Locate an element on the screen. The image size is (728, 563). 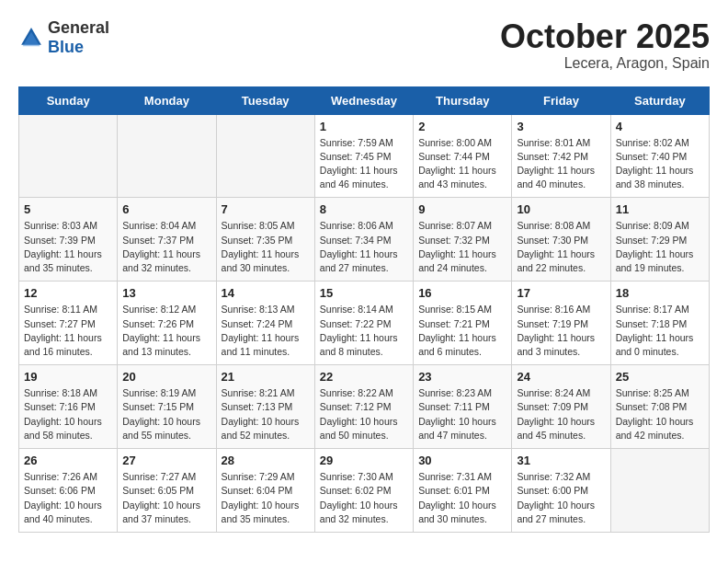
day-number: 28 is located at coordinates (266, 460).